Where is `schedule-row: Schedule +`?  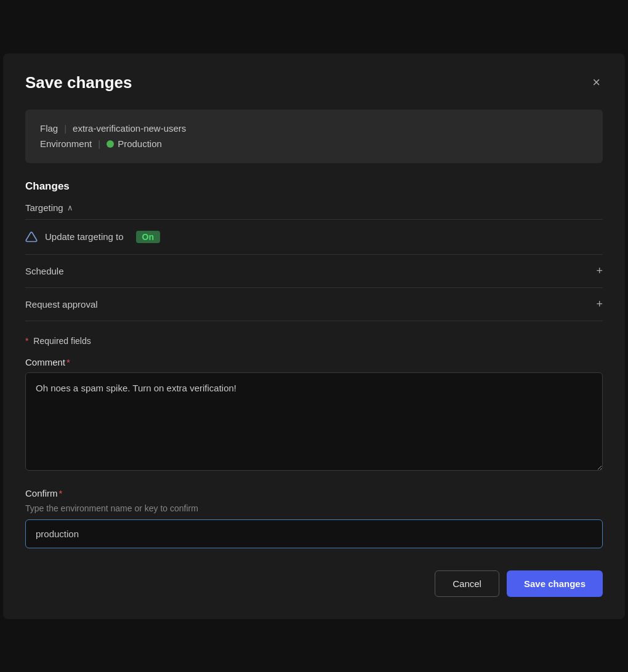 schedule-row: Schedule + is located at coordinates (314, 271).